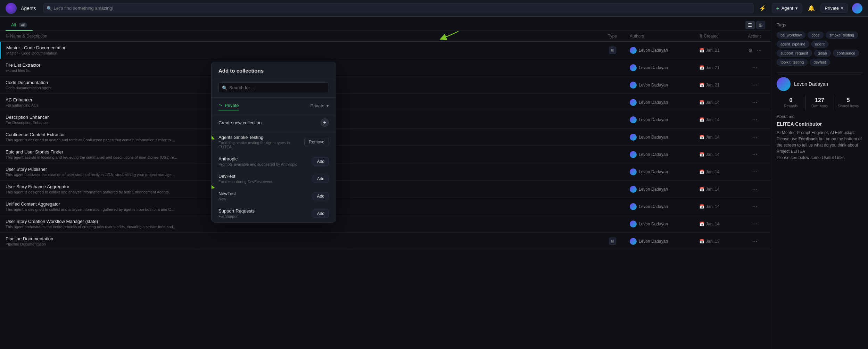  Describe the element at coordinates (261, 138) in the screenshot. I see `collection-name: Agents Smoke Testing` at that location.